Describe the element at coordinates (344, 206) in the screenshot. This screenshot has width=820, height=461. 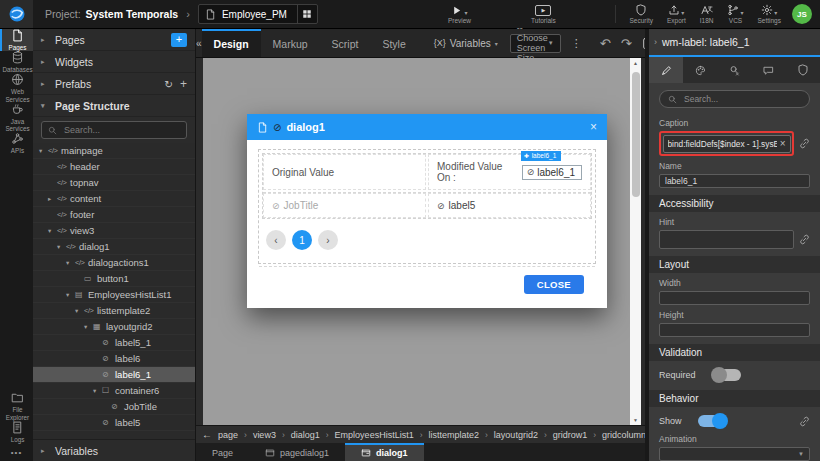
I see `jobtitle-cell: ⊘ JobTitle` at that location.